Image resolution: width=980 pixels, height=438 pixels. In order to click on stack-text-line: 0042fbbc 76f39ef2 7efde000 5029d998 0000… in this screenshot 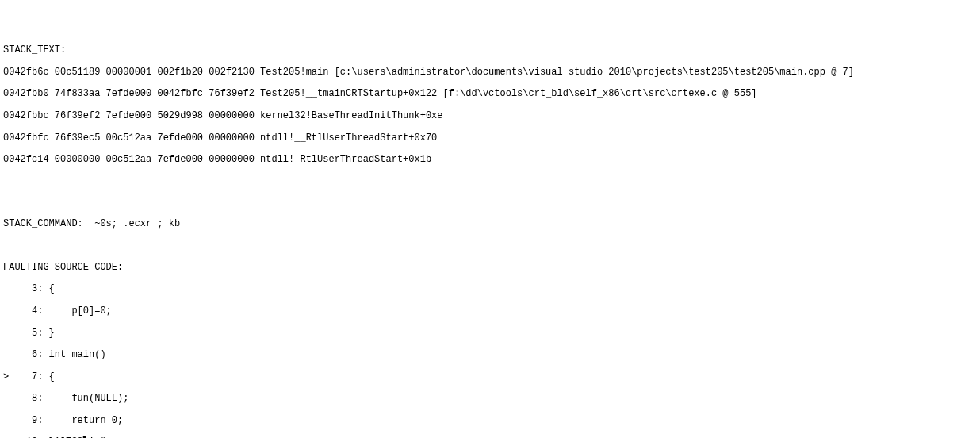, I will do `click(490, 117)`.